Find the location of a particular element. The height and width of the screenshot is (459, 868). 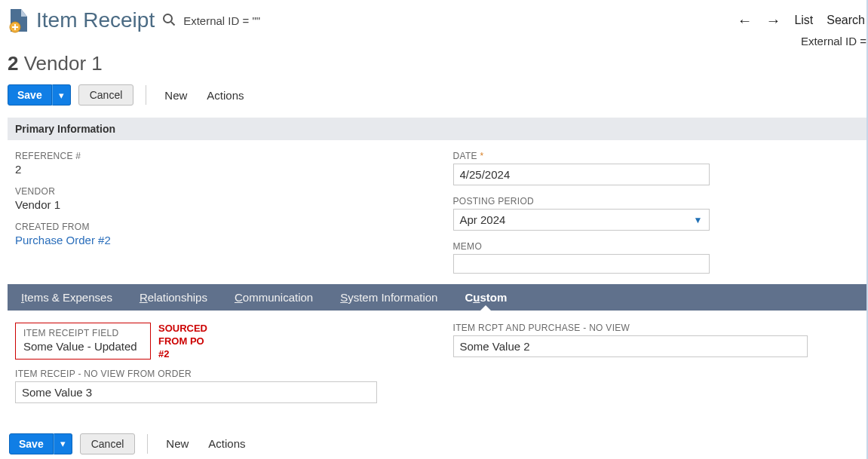

vendor-field: VENDOR Vendor 1 is located at coordinates (219, 199).